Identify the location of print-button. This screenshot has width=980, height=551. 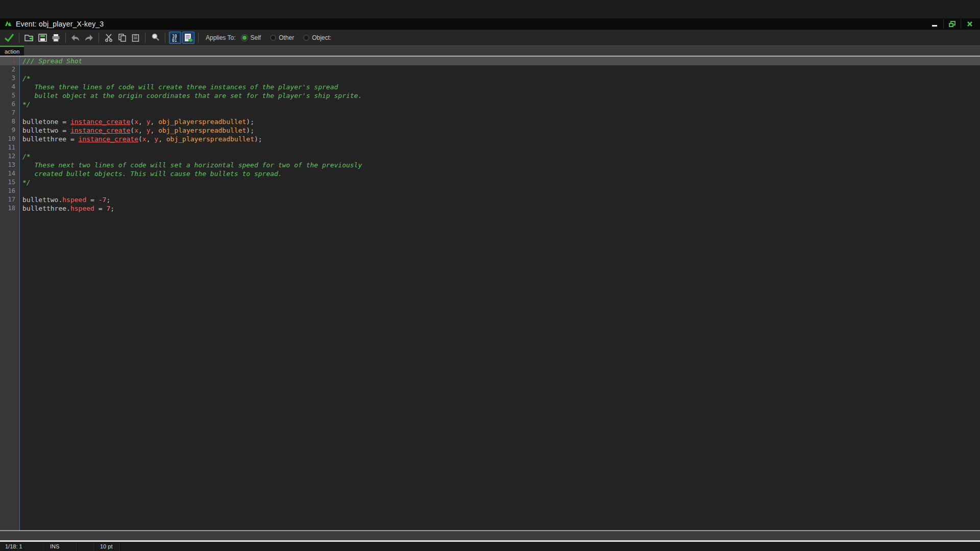
(56, 38).